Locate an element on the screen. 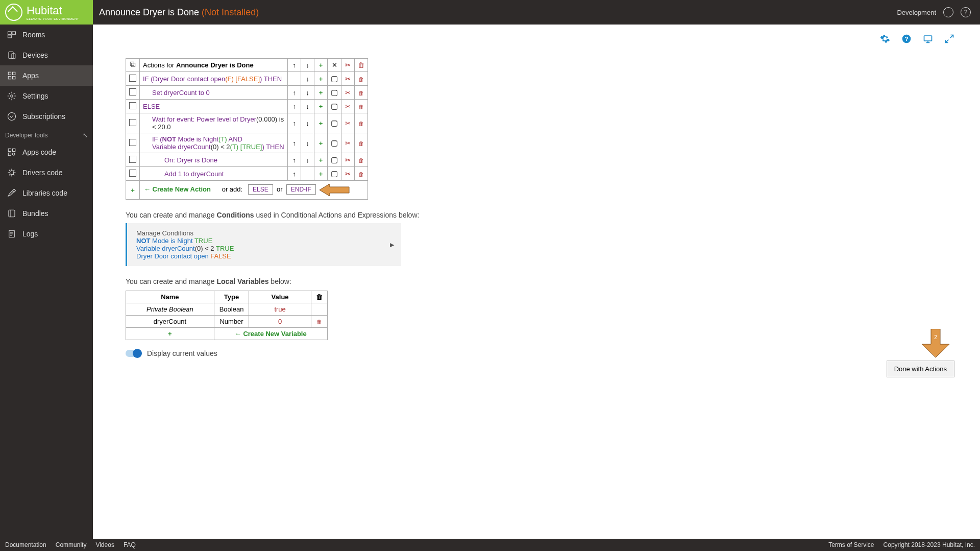 This screenshot has width=980, height=551. logo-subtitle: ELEVATE YOUR ENVIRONMENT is located at coordinates (53, 19).